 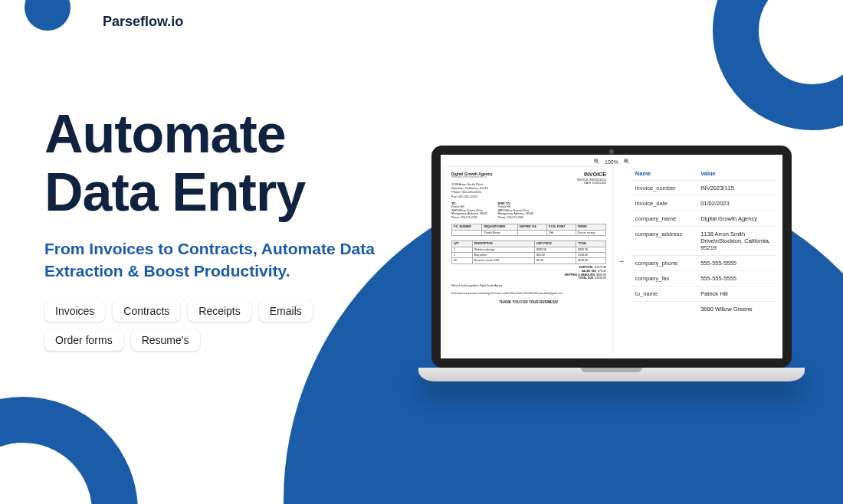 I want to click on td-fob: DHL, so click(x=561, y=233).